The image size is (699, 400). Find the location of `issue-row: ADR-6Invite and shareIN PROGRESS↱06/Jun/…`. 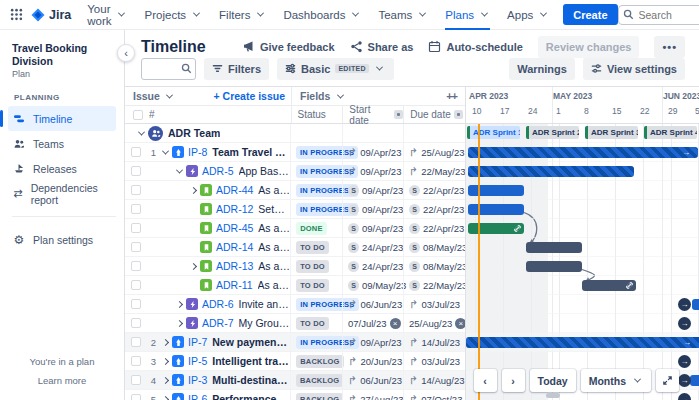

issue-row: ADR-6Invite and shareIN PROGRESS↱06/Jun/… is located at coordinates (295, 304).